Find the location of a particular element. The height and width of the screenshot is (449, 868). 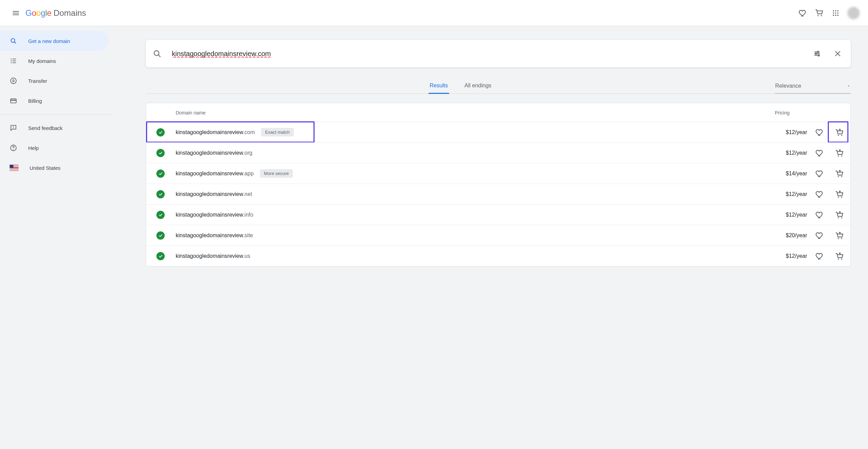

list-icon is located at coordinates (13, 61).